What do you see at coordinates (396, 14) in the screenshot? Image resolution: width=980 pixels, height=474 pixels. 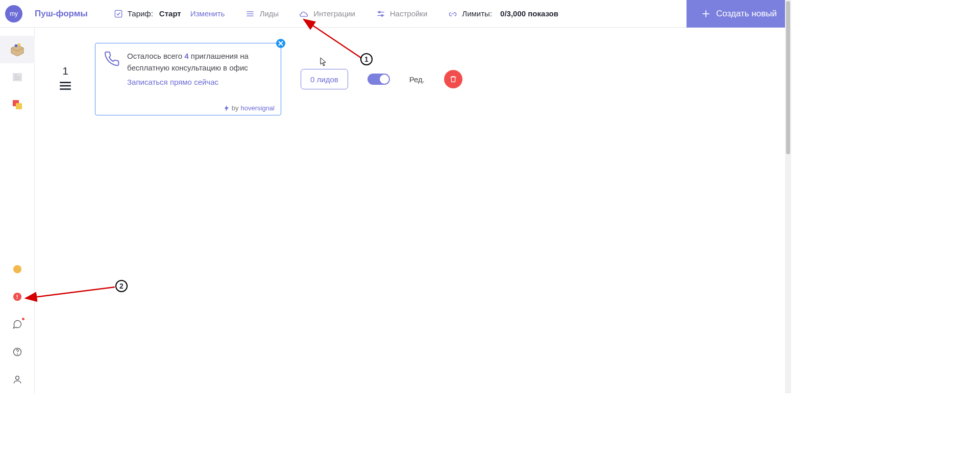 I see `top-bar: my Пуш-формы Тариф: Старт Изменить Лиды …` at bounding box center [396, 14].